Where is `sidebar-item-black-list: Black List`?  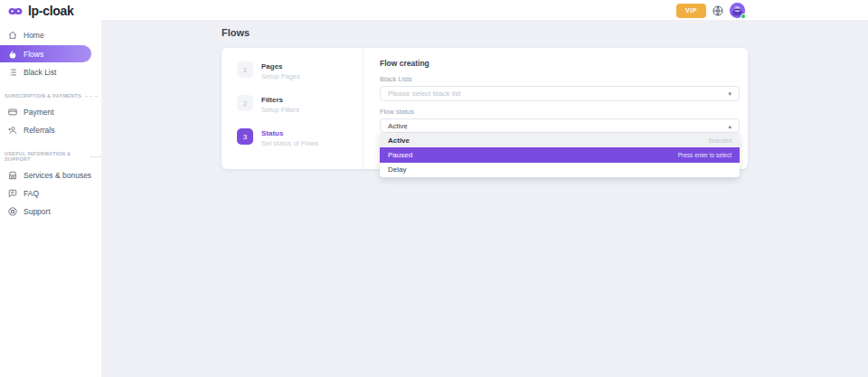 sidebar-item-black-list: Black List is located at coordinates (51, 72).